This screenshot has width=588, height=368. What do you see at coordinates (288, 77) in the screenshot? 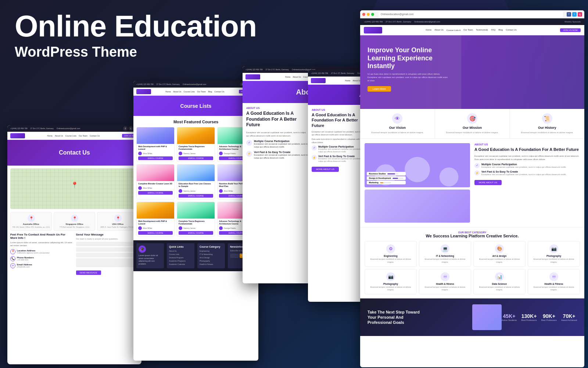
I see `anav-home: Home` at bounding box center [288, 77].